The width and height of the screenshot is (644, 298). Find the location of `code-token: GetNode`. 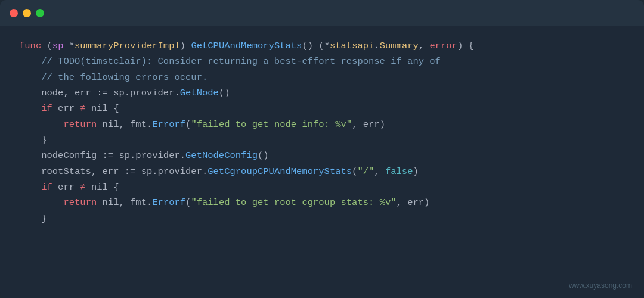

code-token: GetNode is located at coordinates (199, 93).